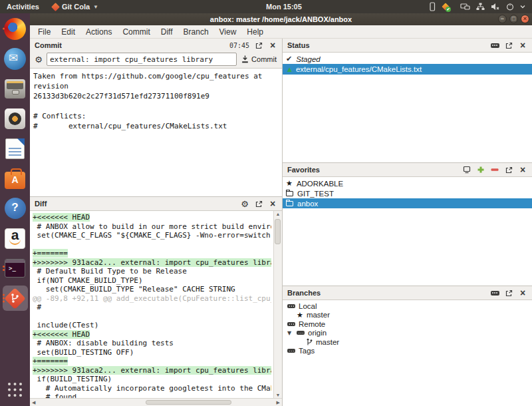 Image resolution: width=532 pixels, height=406 pixels. Describe the element at coordinates (152, 272) in the screenshot. I see `diff-line: # Default Build Type to be Release` at that location.